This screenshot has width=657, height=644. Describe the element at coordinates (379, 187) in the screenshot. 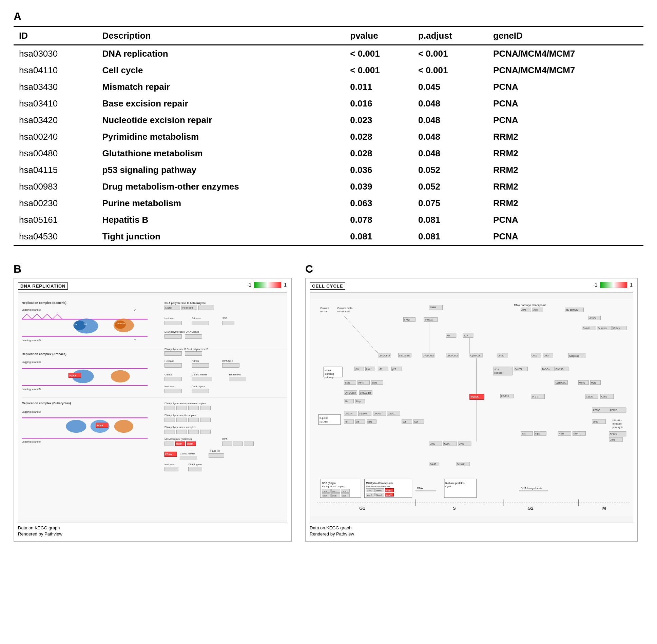

I see `cell-pvalue: 0.039` at that location.